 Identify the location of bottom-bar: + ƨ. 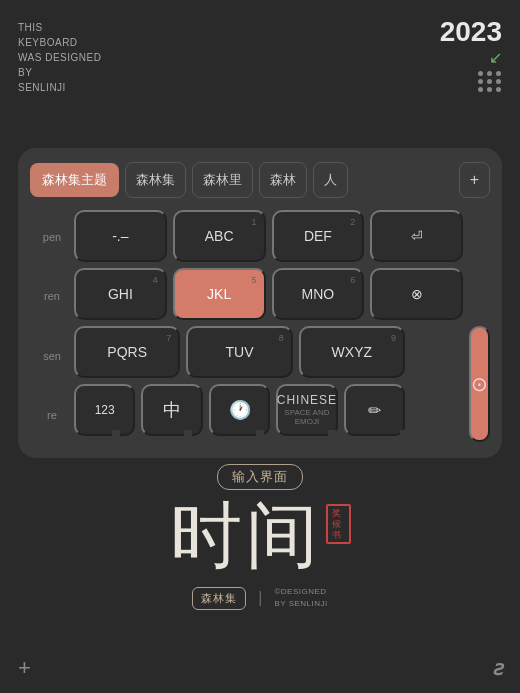
(260, 668).